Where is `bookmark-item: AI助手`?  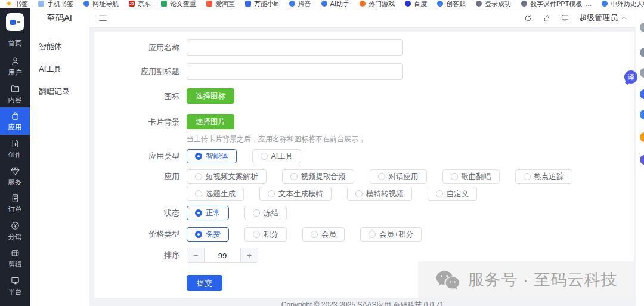
bookmark-item: AI助手 is located at coordinates (335, 4).